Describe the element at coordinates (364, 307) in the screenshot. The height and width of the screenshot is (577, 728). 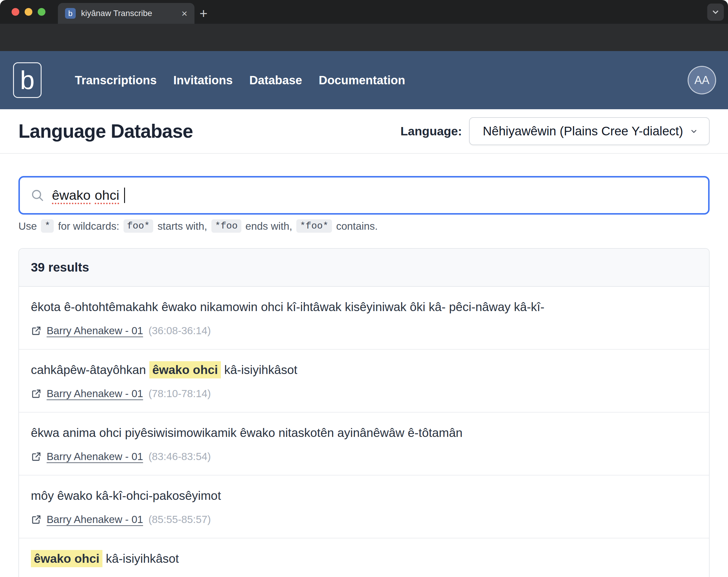
I see `result-text: êkota ê-ohtohtêmakahk êwako nikamowin oh…` at that location.